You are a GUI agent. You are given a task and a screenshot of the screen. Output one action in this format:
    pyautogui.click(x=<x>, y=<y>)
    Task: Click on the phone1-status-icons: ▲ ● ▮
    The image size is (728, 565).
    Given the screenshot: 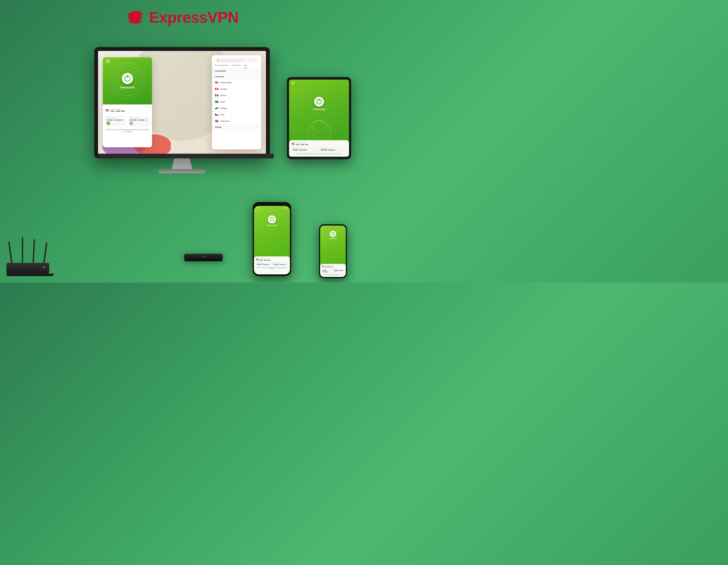 What is the action you would take?
    pyautogui.click(x=285, y=208)
    